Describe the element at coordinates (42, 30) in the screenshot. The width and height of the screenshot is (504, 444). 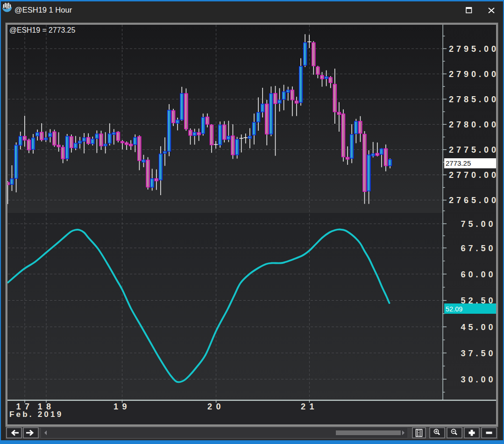
I see `svg-text: @ESH19 = 2773.25` at that location.